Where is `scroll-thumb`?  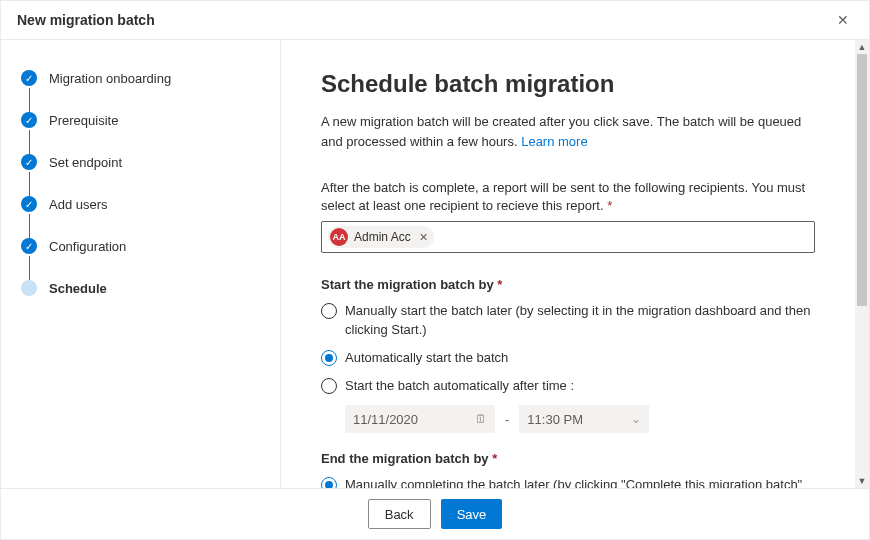 scroll-thumb is located at coordinates (862, 180).